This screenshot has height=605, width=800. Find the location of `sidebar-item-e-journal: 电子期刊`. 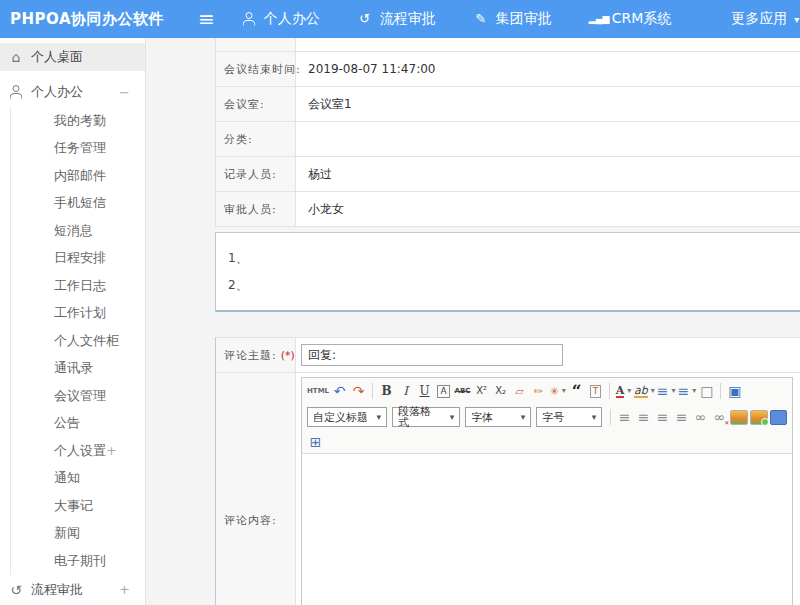

sidebar-item-e-journal: 电子期刊 is located at coordinates (72, 561).